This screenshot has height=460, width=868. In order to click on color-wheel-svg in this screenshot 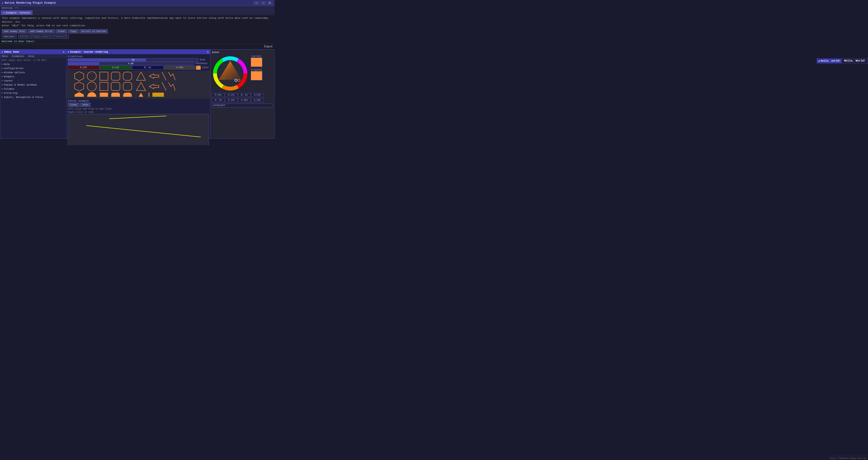, I will do `click(230, 73)`.